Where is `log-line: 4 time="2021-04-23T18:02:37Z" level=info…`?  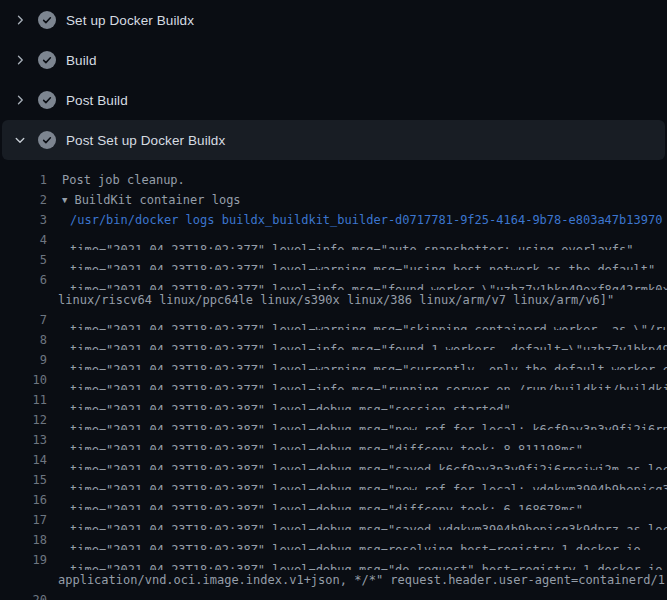 log-line: 4 time="2021-04-23T18:02:37Z" level=info… is located at coordinates (334, 240).